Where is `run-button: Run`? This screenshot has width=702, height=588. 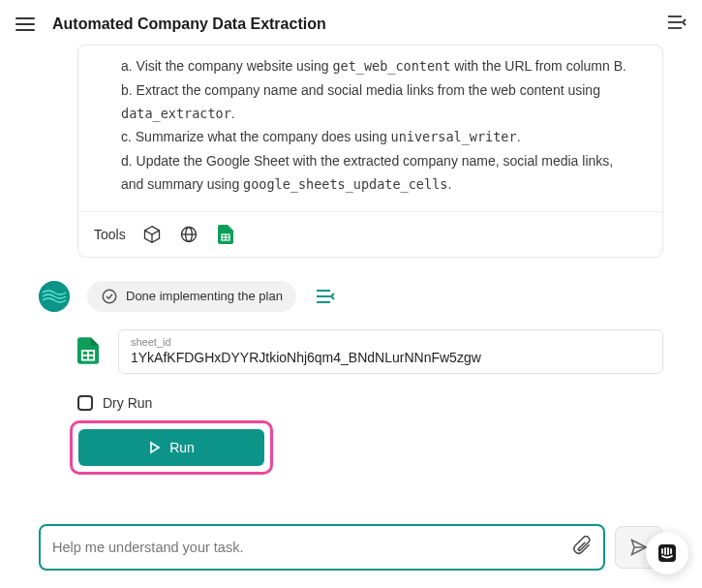
run-button: Run is located at coordinates (171, 448).